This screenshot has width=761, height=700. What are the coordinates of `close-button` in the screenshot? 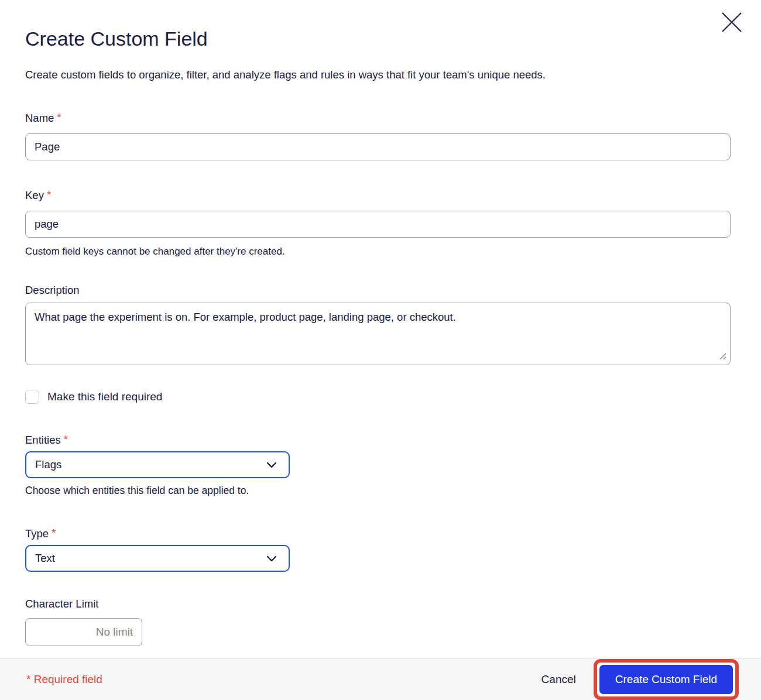 It's located at (732, 22).